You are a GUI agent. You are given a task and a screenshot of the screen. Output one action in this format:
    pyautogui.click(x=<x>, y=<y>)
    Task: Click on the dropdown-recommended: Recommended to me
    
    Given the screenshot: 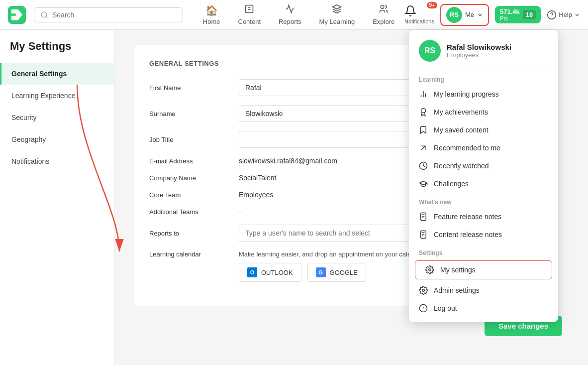 What is the action you would take?
    pyautogui.click(x=484, y=148)
    